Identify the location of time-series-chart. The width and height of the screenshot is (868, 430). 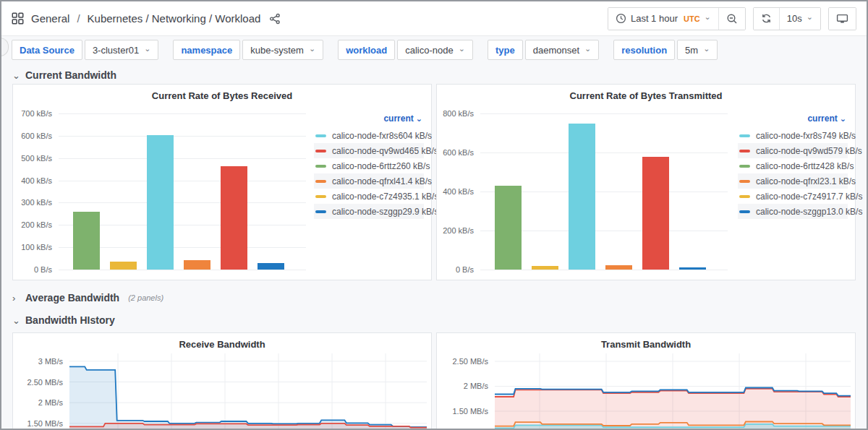
(647, 392).